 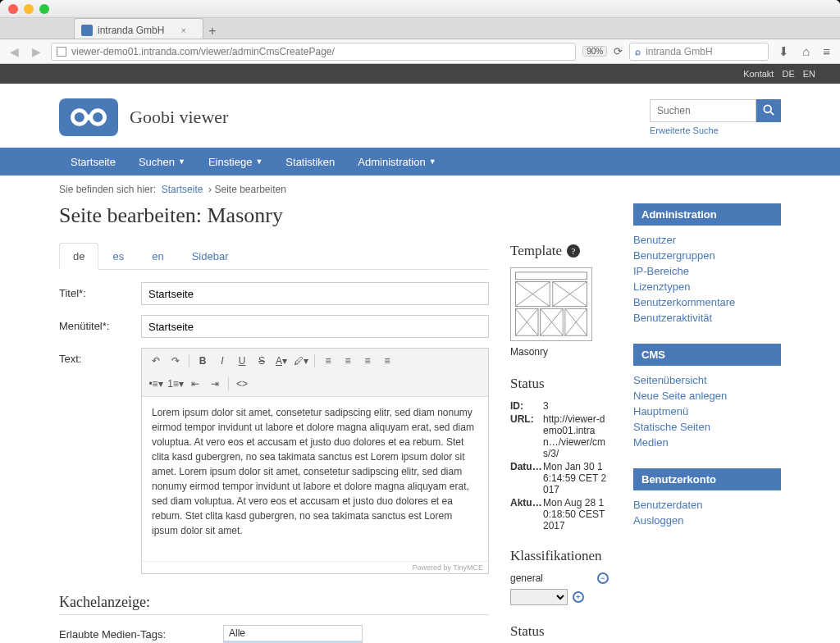 I want to click on close-tab-icon: ×, so click(x=183, y=30).